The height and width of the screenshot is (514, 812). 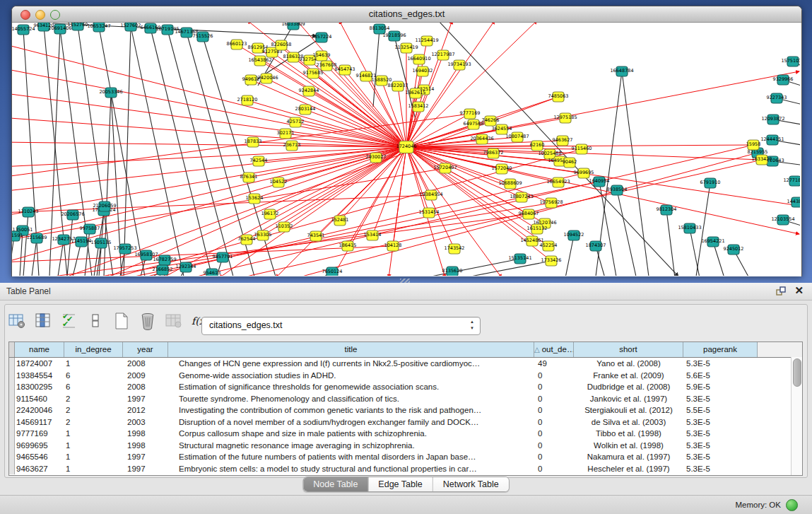 I want to click on row-height-icon, so click(x=95, y=321).